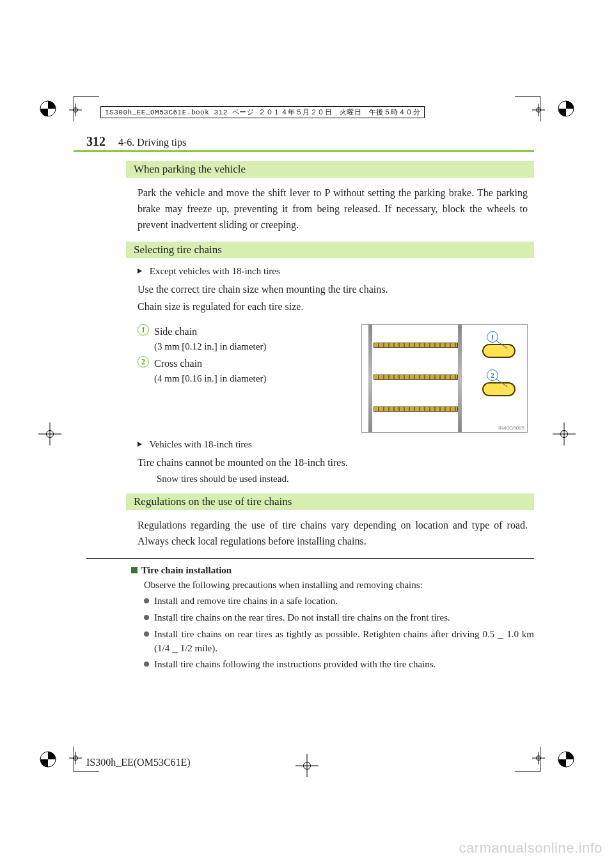 The height and width of the screenshot is (868, 614). I want to click on callout-2: 2, so click(492, 375).